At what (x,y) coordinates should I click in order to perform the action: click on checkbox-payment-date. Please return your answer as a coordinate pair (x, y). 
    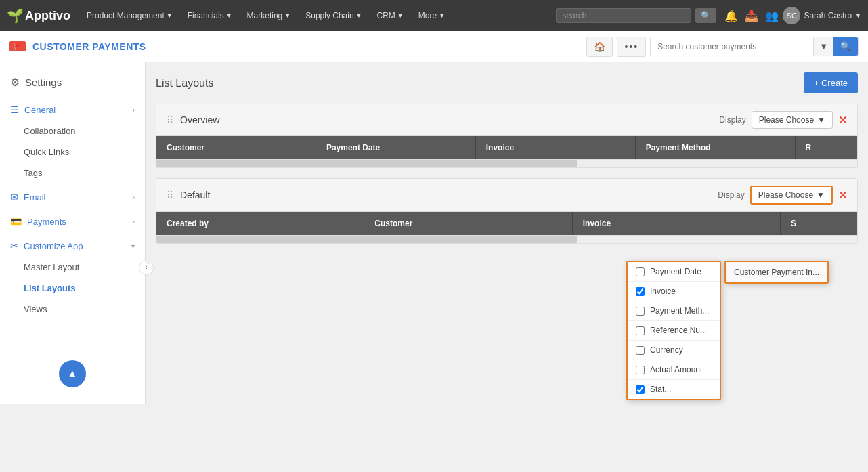
    Looking at the image, I should click on (641, 272).